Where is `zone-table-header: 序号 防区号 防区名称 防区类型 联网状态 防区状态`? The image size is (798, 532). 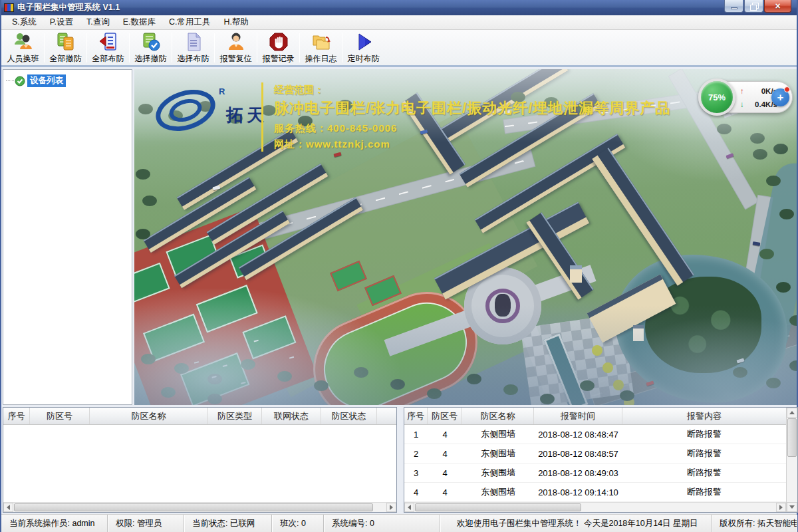
zone-table-header: 序号 防区号 防区名称 防区类型 联网状态 防区状态 is located at coordinates (200, 416).